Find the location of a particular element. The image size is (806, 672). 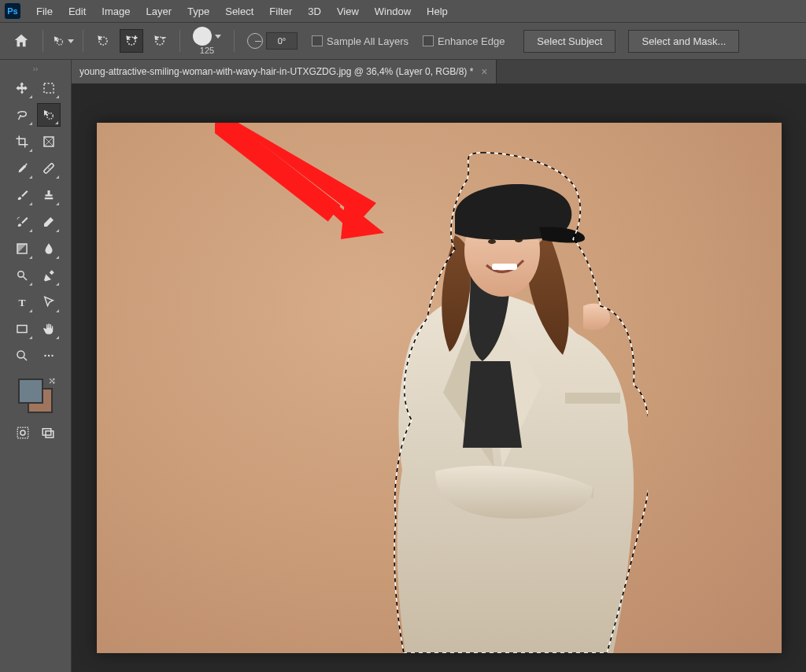

color-swatches: ⤭ is located at coordinates (35, 396).